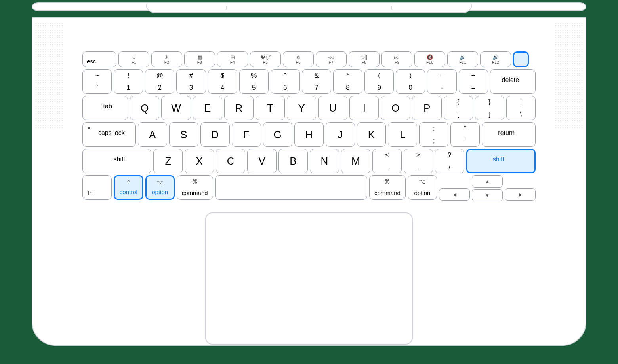  Describe the element at coordinates (395, 108) in the screenshot. I see `key-o: O` at that location.